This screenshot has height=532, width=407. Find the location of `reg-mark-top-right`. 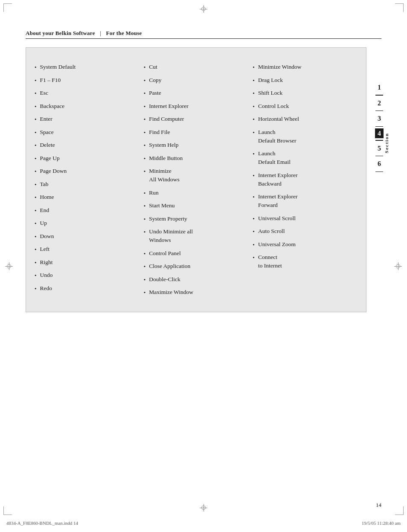

reg-mark-top-right is located at coordinates (399, 8).